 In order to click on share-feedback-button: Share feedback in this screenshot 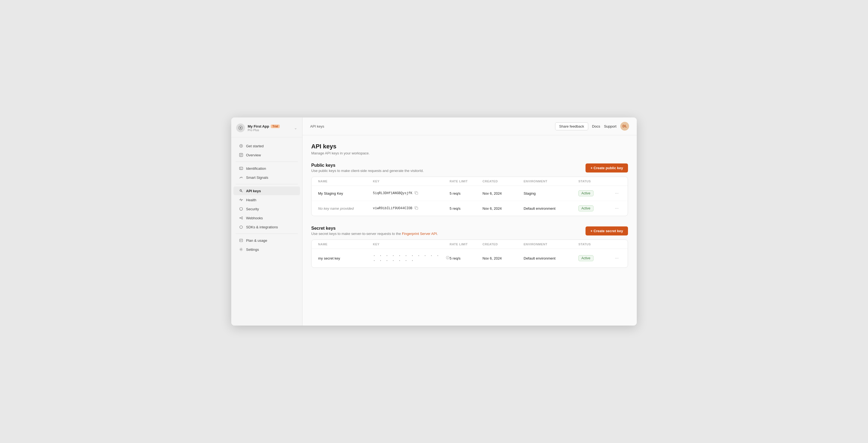, I will do `click(571, 127)`.